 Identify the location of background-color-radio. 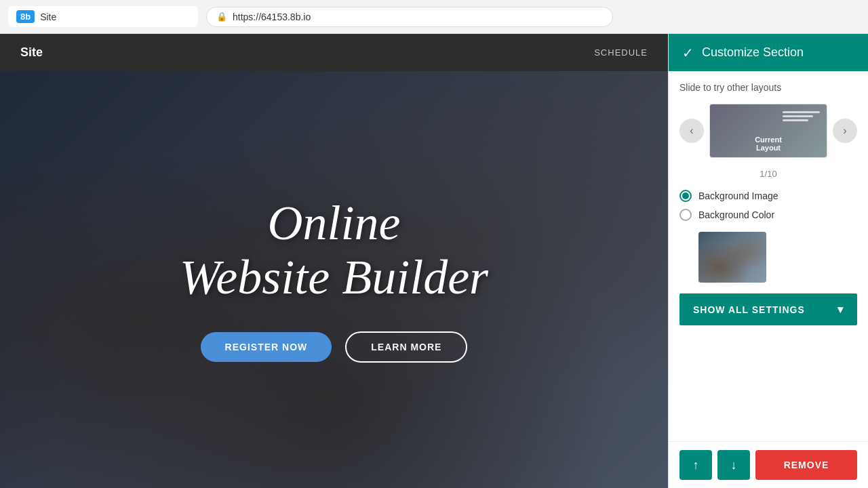
(686, 215).